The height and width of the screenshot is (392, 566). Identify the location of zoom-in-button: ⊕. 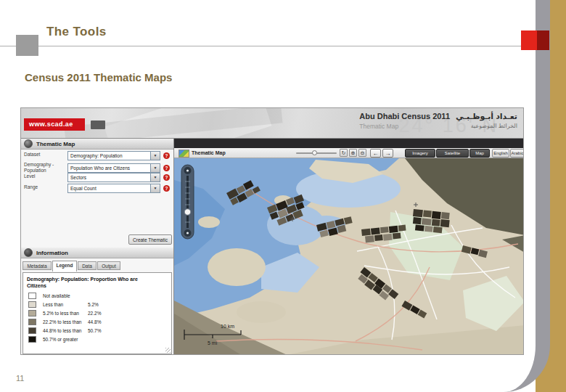
(353, 152).